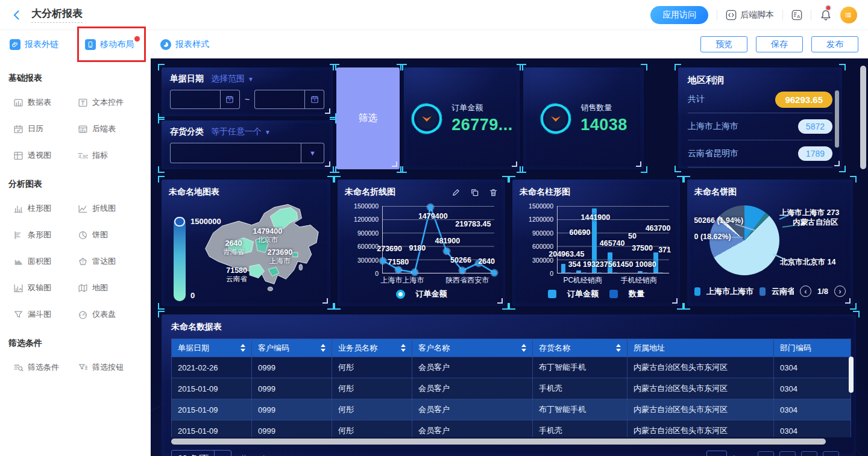 Image resolution: width=868 pixels, height=456 pixels. Describe the element at coordinates (195, 99) in the screenshot. I see `date-start-input` at that location.